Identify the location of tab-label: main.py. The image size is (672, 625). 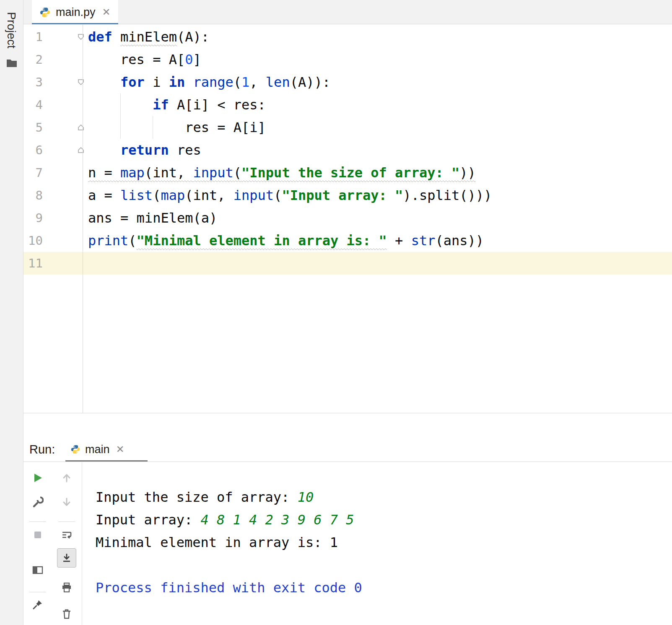
(75, 13).